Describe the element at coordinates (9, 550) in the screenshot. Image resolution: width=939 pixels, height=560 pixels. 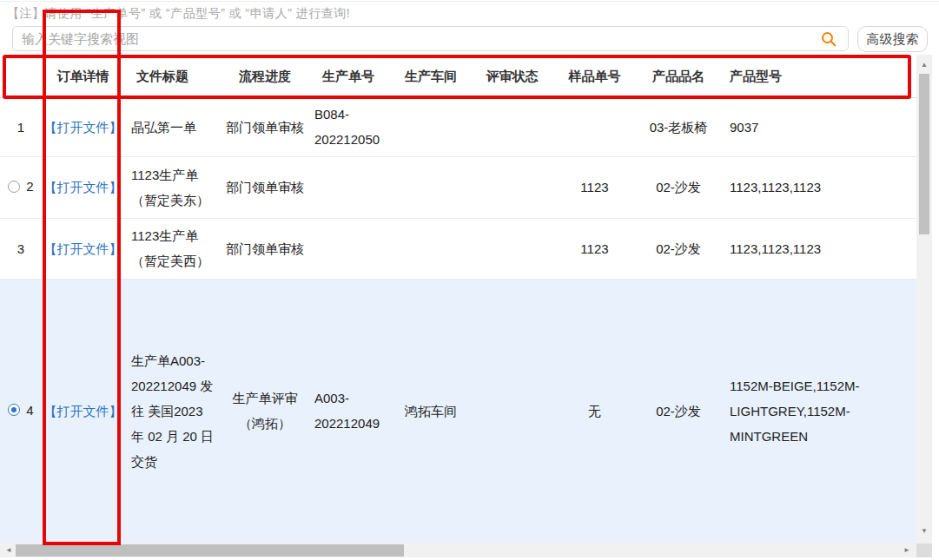
I see `scroll-left-icon: ◄` at that location.